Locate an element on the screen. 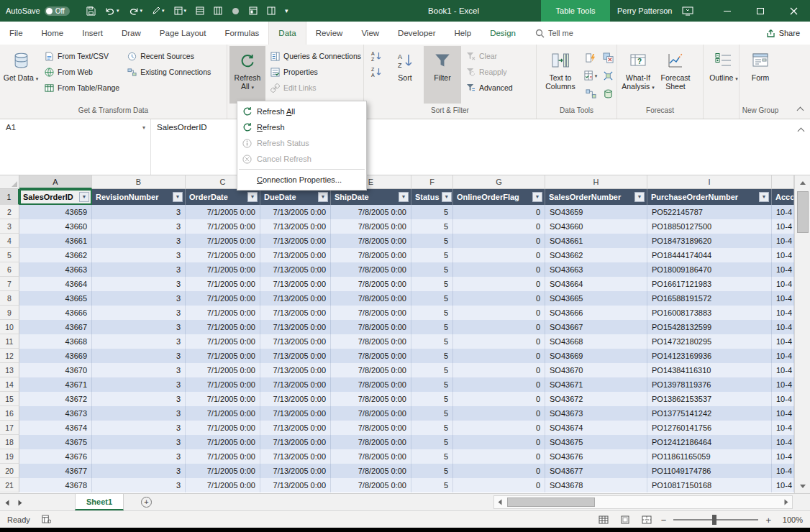 This screenshot has width=810, height=532. data-validation-icon: ▾ is located at coordinates (591, 76).